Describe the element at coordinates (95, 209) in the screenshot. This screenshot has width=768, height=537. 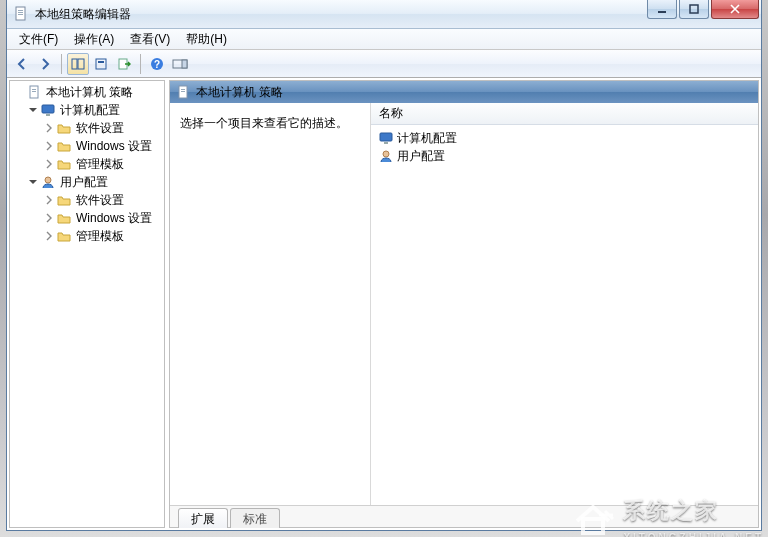
I see `tree-user-config: 用户配置 软件设置` at that location.